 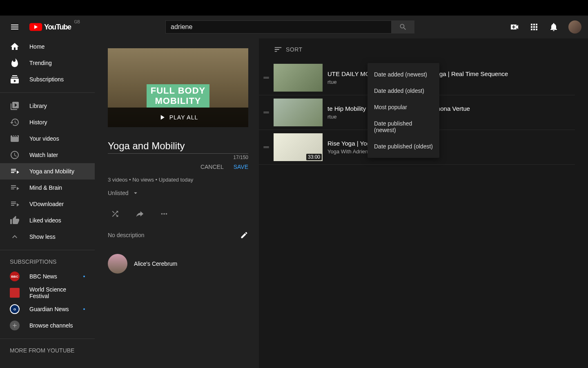 I want to click on save-button: SAVE, so click(x=241, y=167).